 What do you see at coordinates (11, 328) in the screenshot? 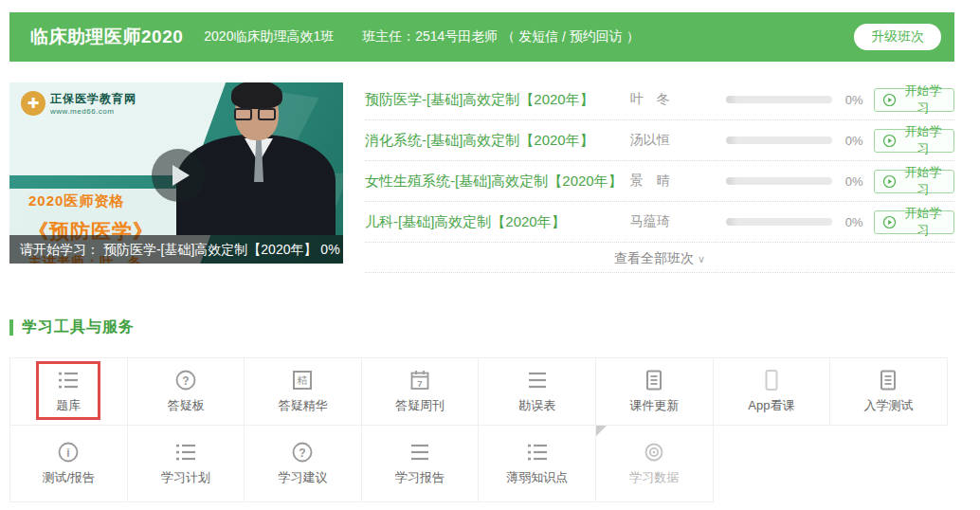
I see `section-accent-bar` at bounding box center [11, 328].